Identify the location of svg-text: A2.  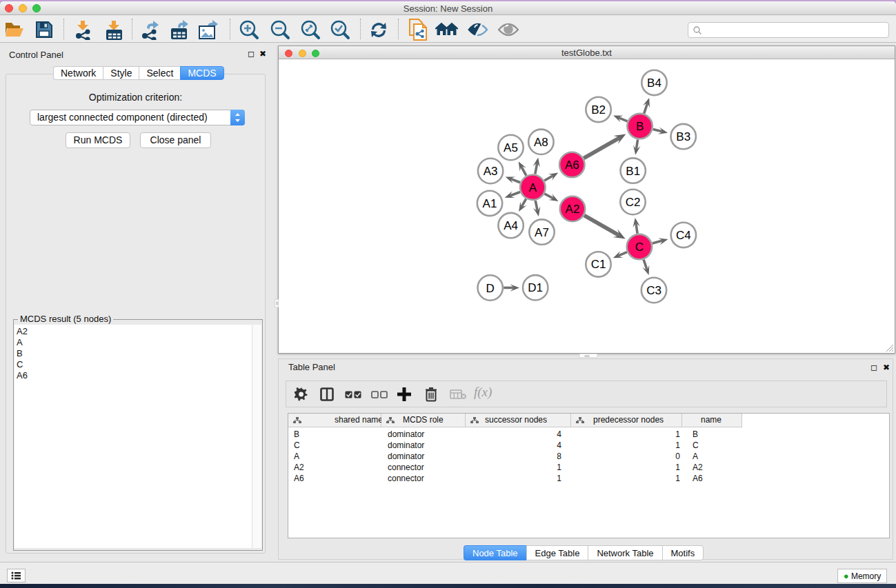
(573, 210).